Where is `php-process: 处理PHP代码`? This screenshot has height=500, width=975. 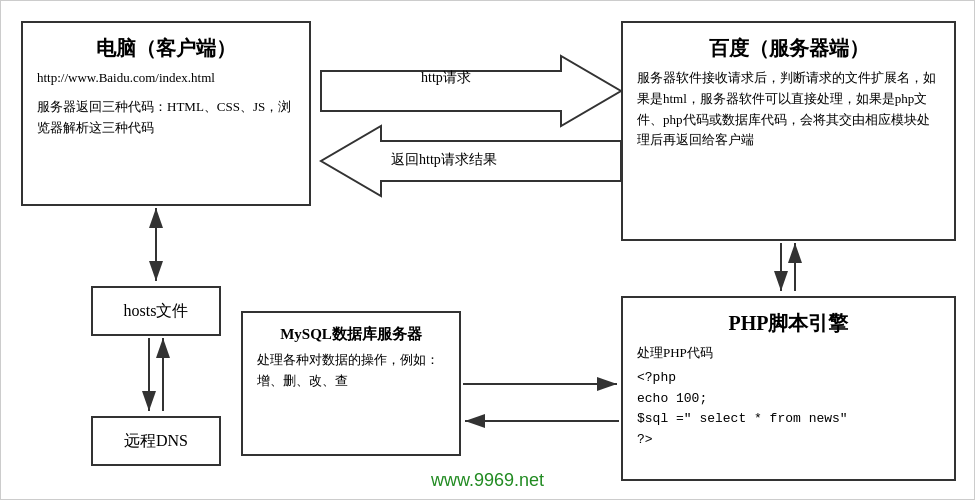
php-process: 处理PHP代码 is located at coordinates (788, 354).